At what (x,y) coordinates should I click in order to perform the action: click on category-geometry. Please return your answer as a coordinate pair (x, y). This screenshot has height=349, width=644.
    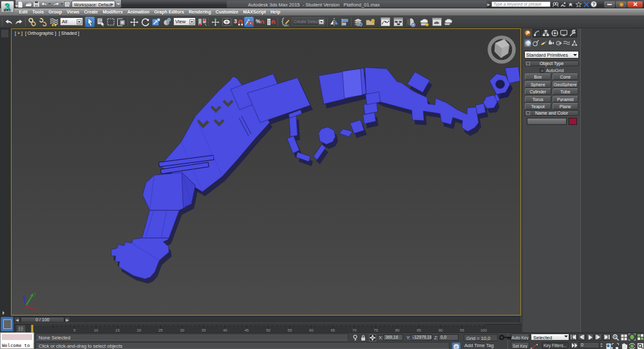
    Looking at the image, I should click on (528, 43).